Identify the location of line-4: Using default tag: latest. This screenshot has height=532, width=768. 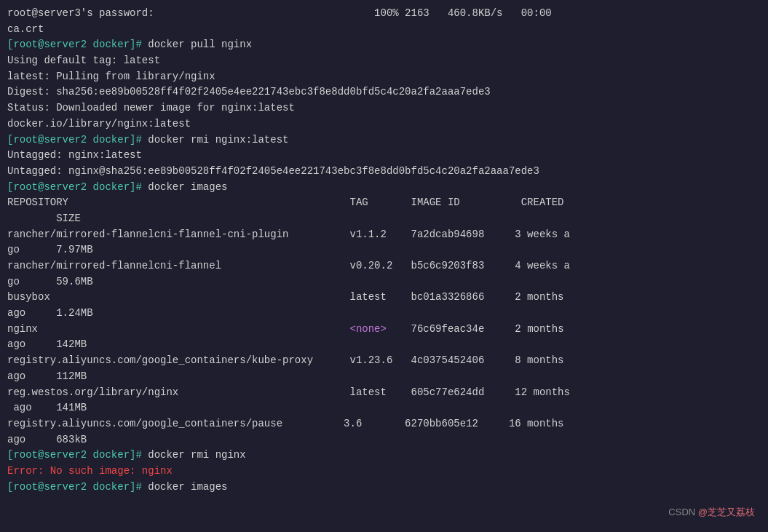
(384, 61).